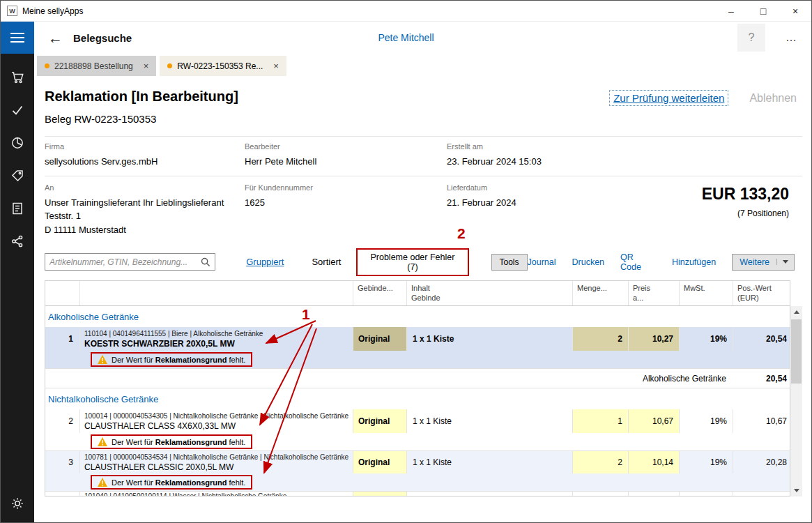 Image resolution: width=812 pixels, height=523 pixels. I want to click on settings-gear-icon, so click(17, 503).